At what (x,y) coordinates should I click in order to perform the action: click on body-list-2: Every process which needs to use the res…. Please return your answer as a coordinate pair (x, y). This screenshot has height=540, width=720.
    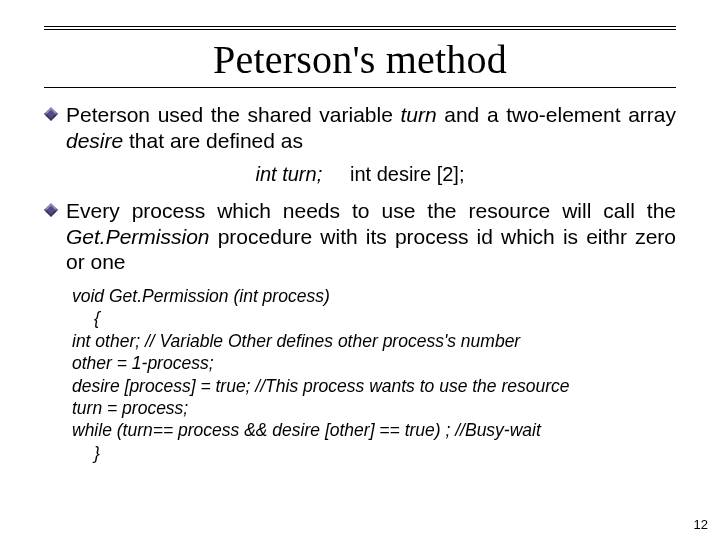
    Looking at the image, I should click on (360, 236).